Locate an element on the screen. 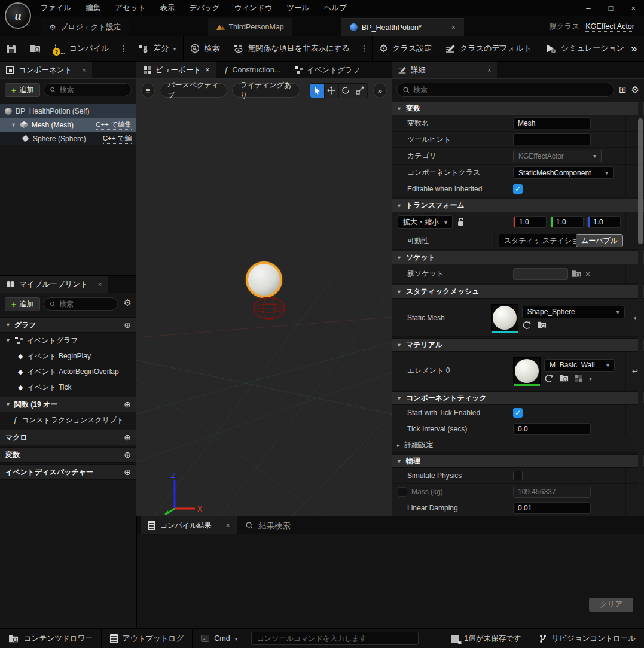 This screenshot has height=648, width=644. menu-edit: 編集 is located at coordinates (93, 8).